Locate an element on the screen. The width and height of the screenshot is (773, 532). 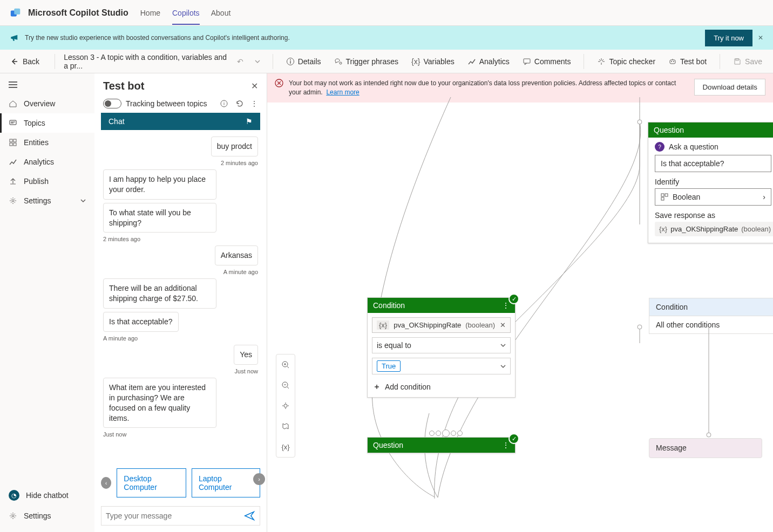
gear-icon is located at coordinates (13, 201).